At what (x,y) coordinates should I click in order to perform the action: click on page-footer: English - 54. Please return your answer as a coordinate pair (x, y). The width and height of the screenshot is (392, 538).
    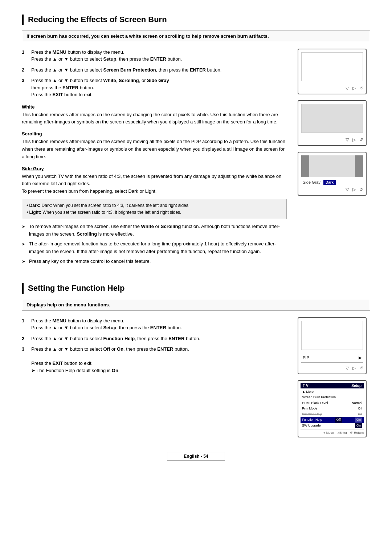
    Looking at the image, I should click on (196, 456).